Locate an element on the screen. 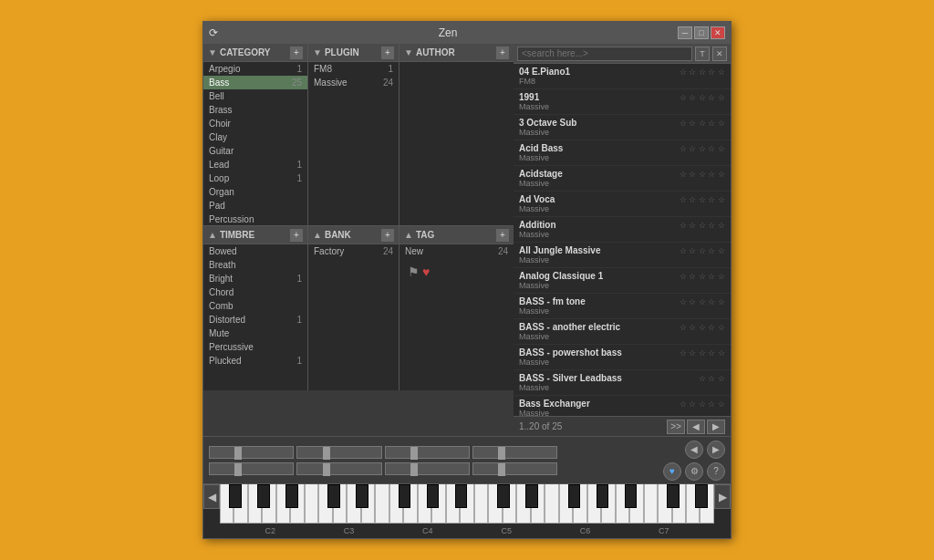 The height and width of the screenshot is (560, 934). result-item: 3 Octave Sub ☆ ☆ ☆ ☆ ☆ Massive is located at coordinates (622, 128).